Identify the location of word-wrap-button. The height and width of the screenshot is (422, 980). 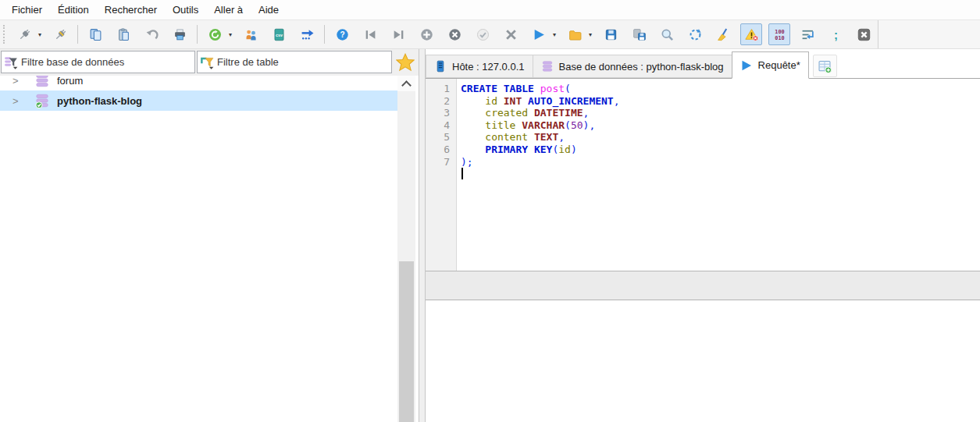
(807, 34).